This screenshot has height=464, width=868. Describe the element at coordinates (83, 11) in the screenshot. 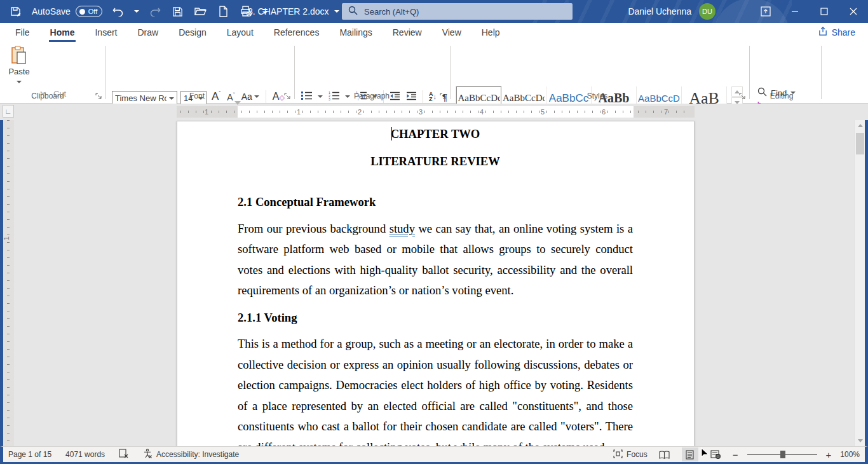

I see `toggle-knob-icon` at that location.